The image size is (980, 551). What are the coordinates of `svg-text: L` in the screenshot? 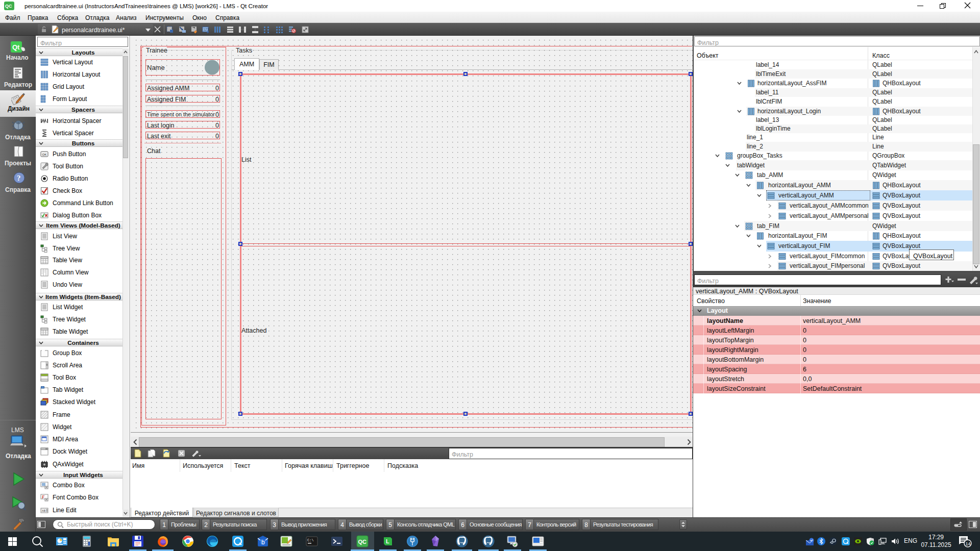 It's located at (388, 541).